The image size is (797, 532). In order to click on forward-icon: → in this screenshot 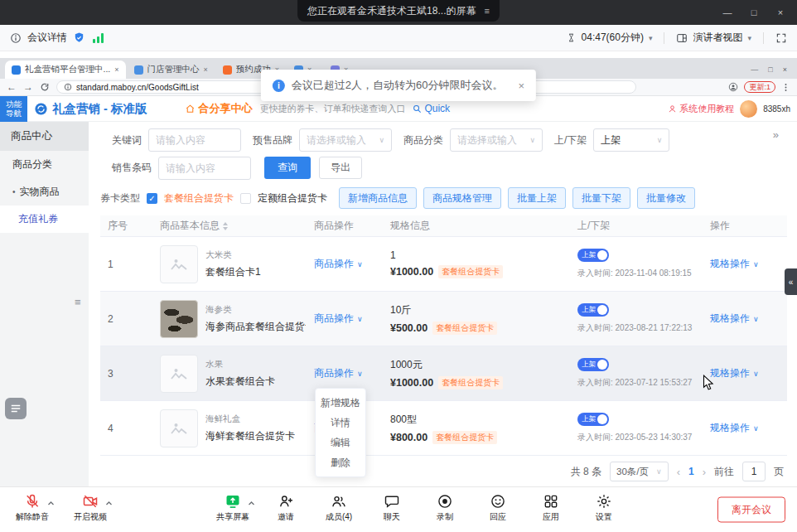, I will do `click(28, 87)`.